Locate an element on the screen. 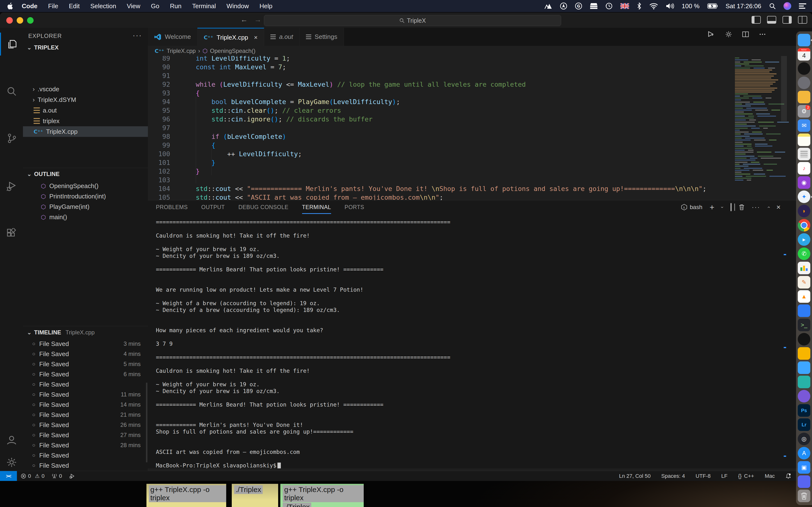 This screenshot has width=812, height=507. panel-tab-problems: PROBLEMS is located at coordinates (172, 207).